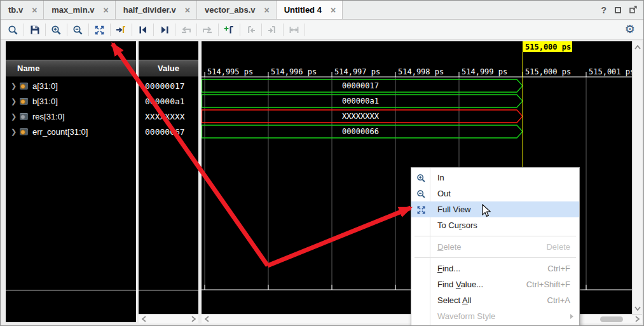 The height and width of the screenshot is (326, 644). I want to click on signal-name: res[31:0], so click(48, 117).